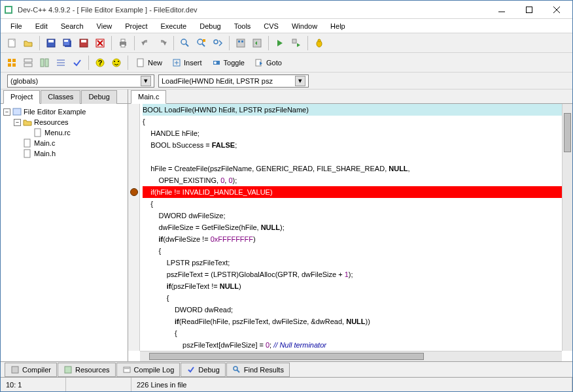  Describe the element at coordinates (162, 43) in the screenshot. I see `redo-icon` at that location.